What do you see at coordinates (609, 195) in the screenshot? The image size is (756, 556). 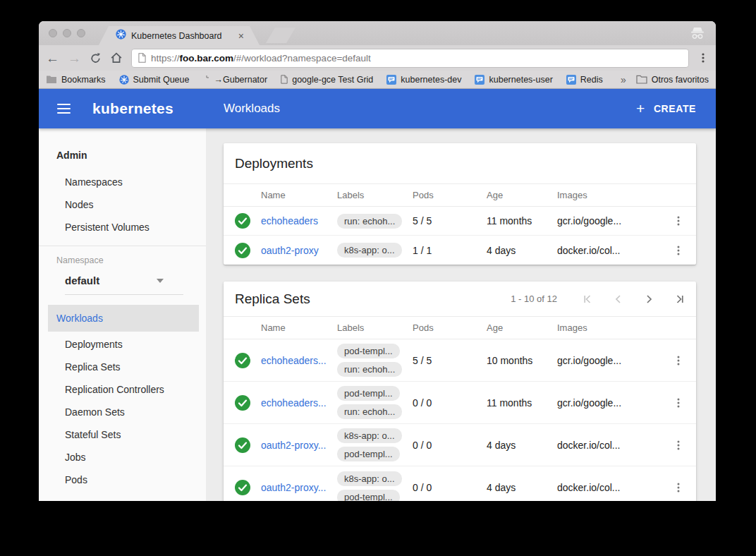 I see `column-header-images: Images` at bounding box center [609, 195].